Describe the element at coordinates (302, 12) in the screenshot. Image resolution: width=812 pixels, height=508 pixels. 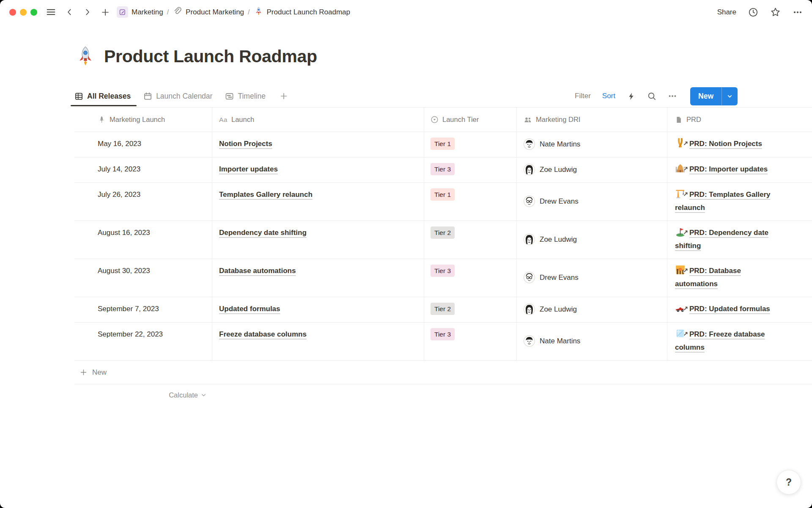
I see `breadcrumb-item-product-launch-roadmap: Product Launch Roadmap` at that location.